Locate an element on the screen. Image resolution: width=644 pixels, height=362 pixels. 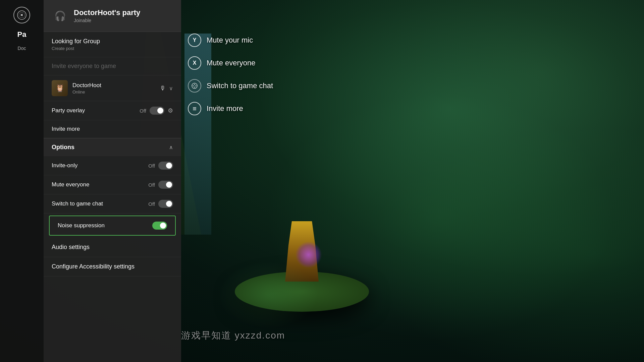
game-chat-label: Switch to game chat is located at coordinates (240, 86).